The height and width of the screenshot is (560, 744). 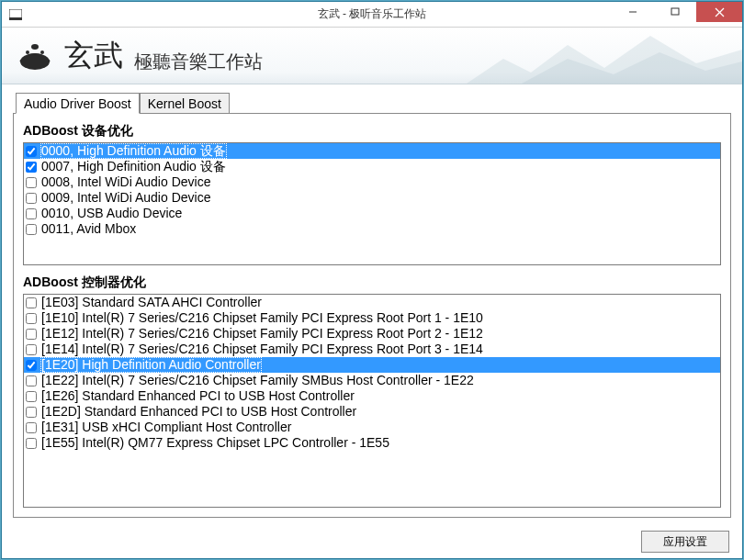 What do you see at coordinates (198, 62) in the screenshot?
I see `banner-subtitle: 極聽音樂工作站` at bounding box center [198, 62].